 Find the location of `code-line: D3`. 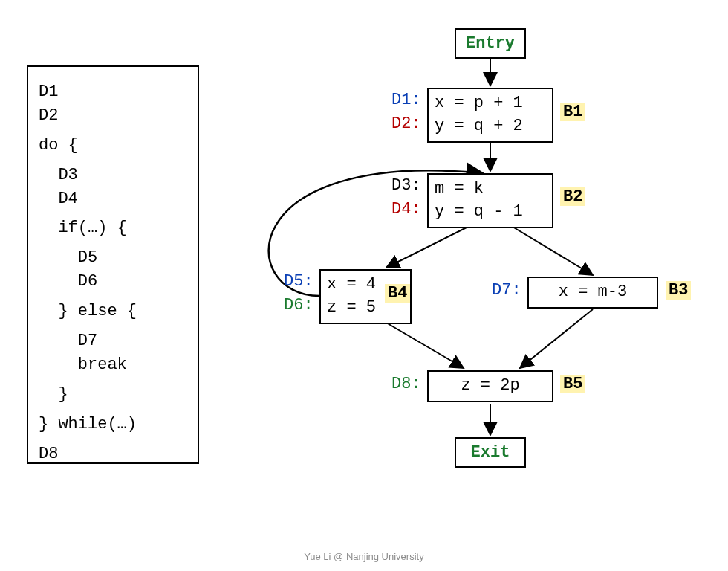

code-line: D3 is located at coordinates (114, 175).